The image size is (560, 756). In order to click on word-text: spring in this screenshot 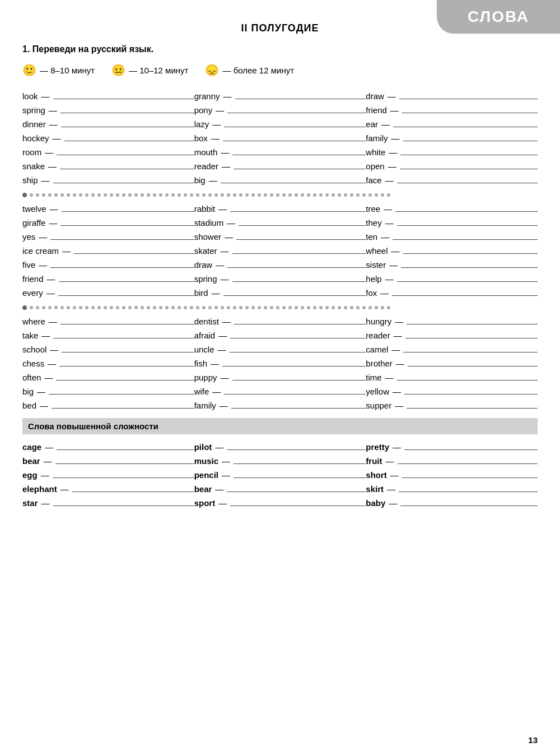, I will do `click(206, 279)`.